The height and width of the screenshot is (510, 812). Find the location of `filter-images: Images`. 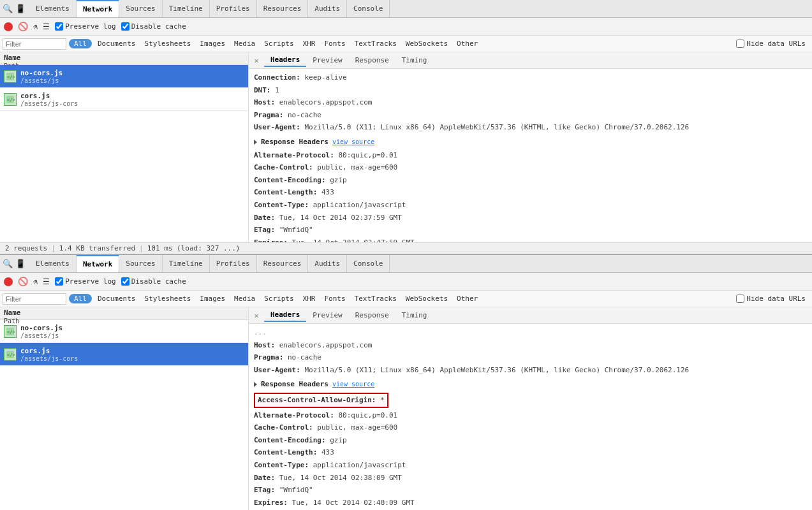

filter-images: Images is located at coordinates (212, 43).